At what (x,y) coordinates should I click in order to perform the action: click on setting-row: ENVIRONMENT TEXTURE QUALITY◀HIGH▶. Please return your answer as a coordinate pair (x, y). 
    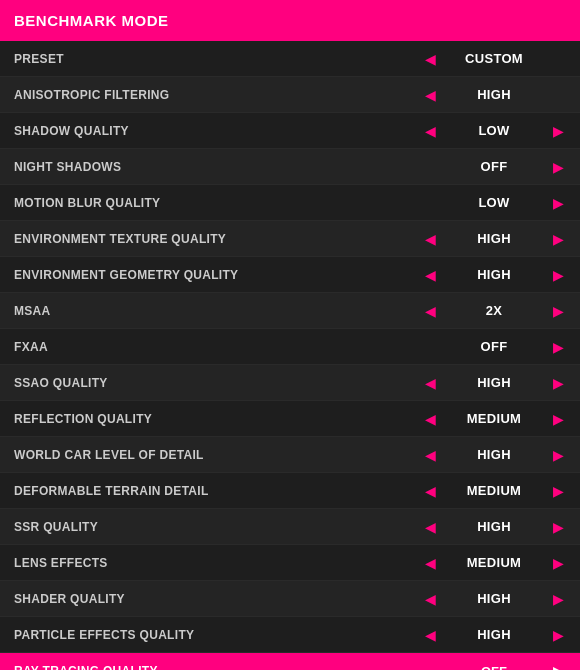
    Looking at the image, I should click on (290, 239).